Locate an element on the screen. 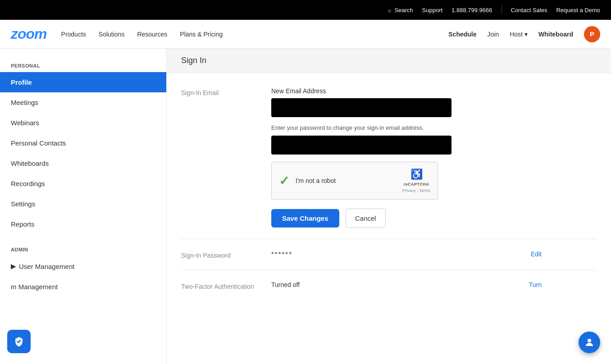 Image resolution: width=611 pixels, height=364 pixels. sidebar-item-profile: Profile is located at coordinates (83, 82).